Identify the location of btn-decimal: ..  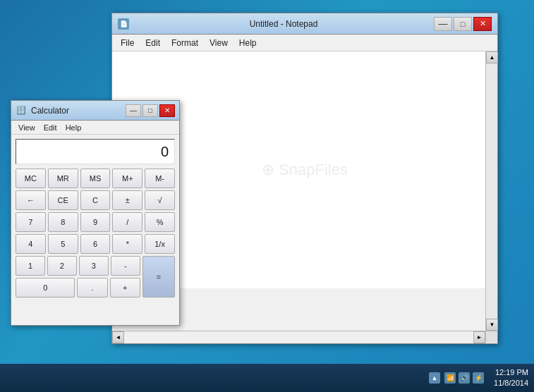
(92, 288).